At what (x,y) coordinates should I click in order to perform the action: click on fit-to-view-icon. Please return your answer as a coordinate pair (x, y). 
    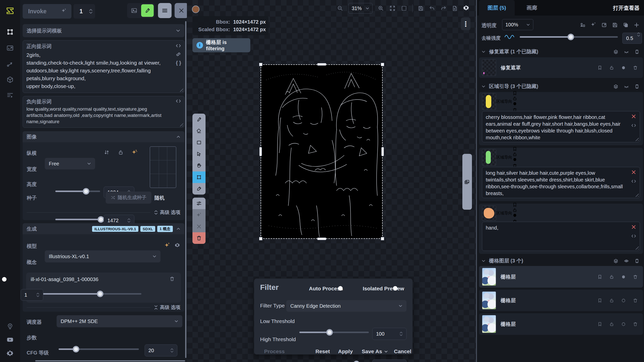
    Looking at the image, I should click on (392, 8).